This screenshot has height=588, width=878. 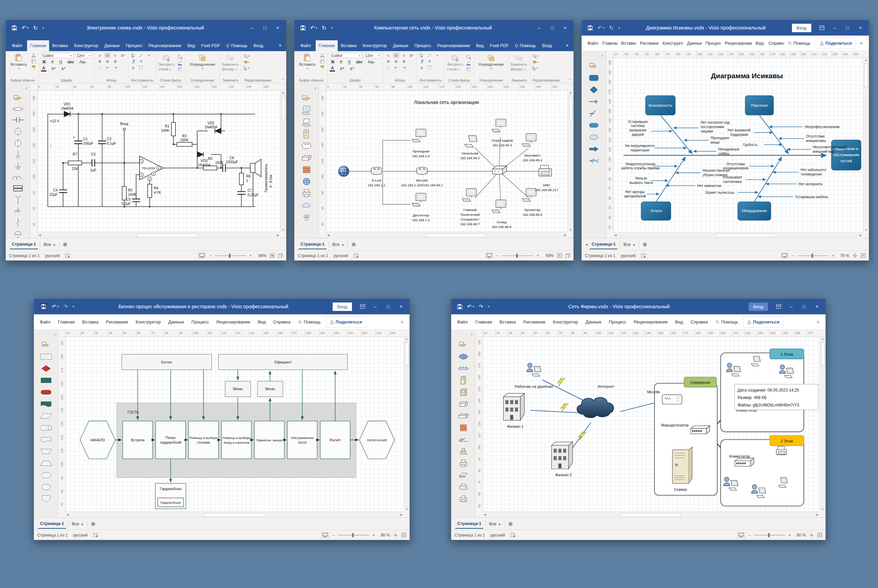 I want to click on align-middle-icon: ≣, so click(x=396, y=62).